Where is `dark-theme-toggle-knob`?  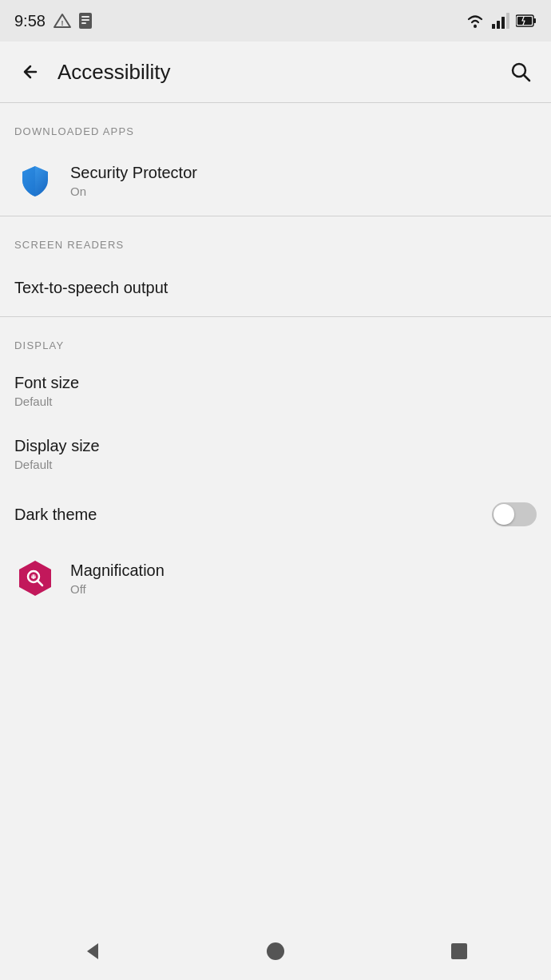
dark-theme-toggle-knob is located at coordinates (504, 514).